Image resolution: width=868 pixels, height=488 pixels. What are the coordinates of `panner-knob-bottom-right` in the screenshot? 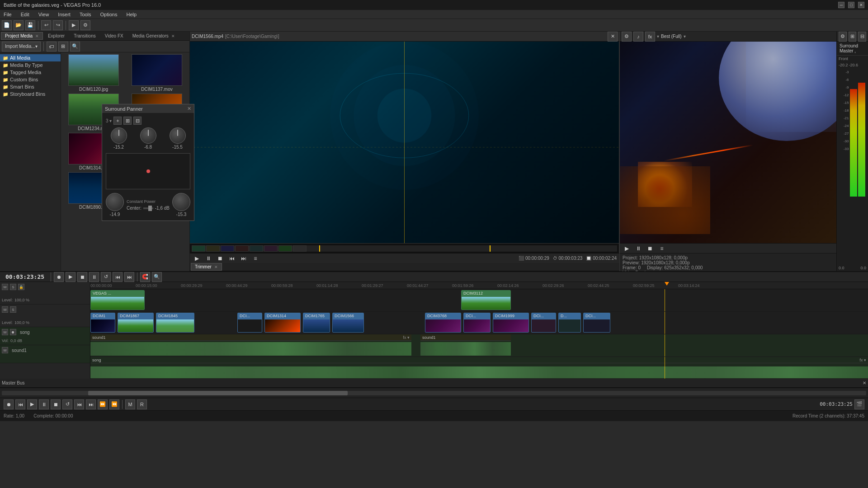 It's located at (181, 202).